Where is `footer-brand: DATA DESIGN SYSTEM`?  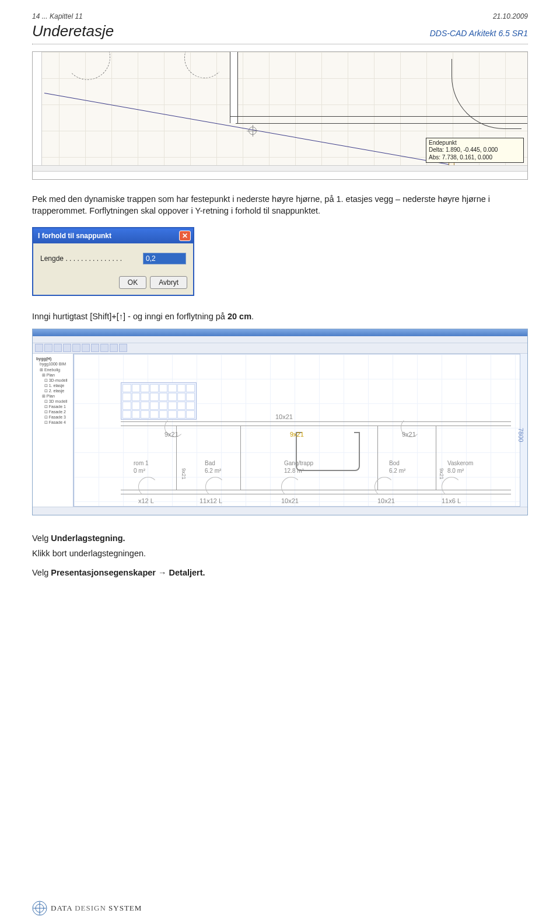
footer-brand: DATA DESIGN SYSTEM is located at coordinates (87, 908).